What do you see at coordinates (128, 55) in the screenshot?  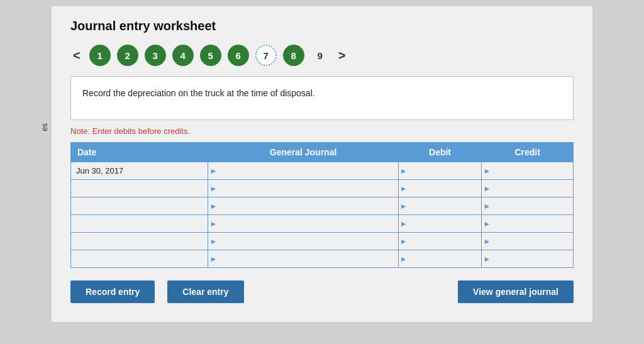 I see `step-2: 2` at bounding box center [128, 55].